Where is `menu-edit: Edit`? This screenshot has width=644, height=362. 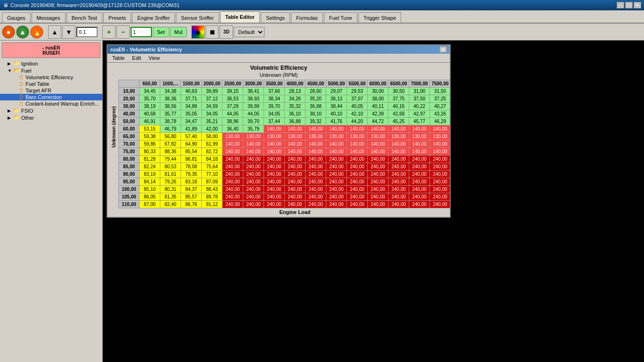
menu-edit: Edit is located at coordinates (137, 58).